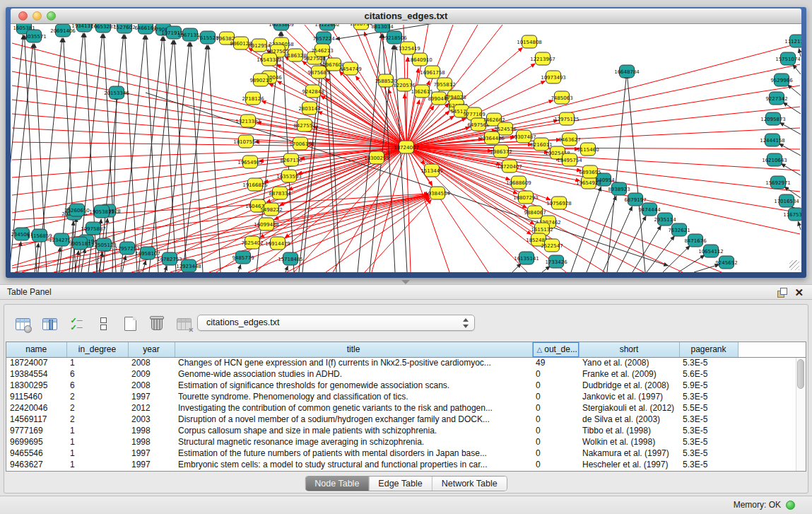  I want to click on graph-node-label: 16543382, so click(269, 60).